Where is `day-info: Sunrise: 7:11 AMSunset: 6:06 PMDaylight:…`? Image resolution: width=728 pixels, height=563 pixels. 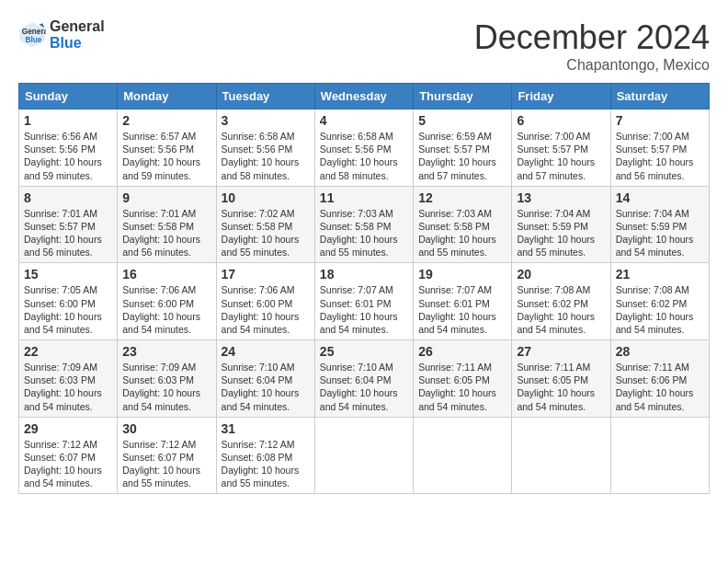
day-info: Sunrise: 7:11 AMSunset: 6:06 PMDaylight:… is located at coordinates (654, 386).